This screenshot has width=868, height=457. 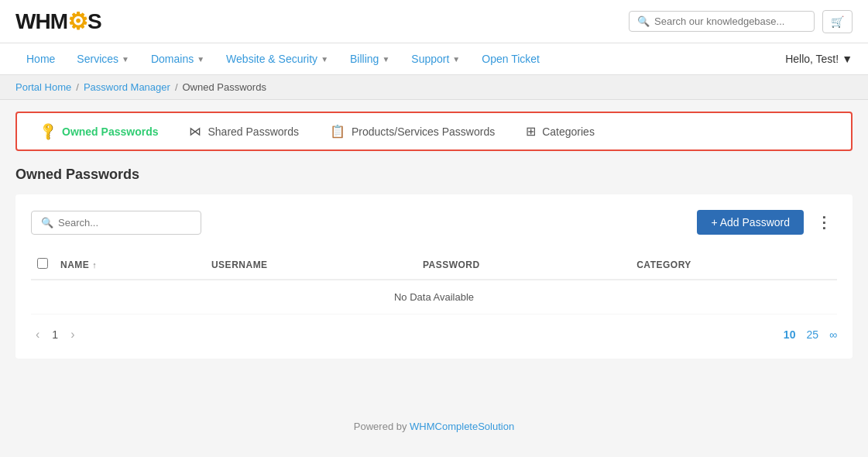 I want to click on page-nav: ‹ 1 ›, so click(x=55, y=335).